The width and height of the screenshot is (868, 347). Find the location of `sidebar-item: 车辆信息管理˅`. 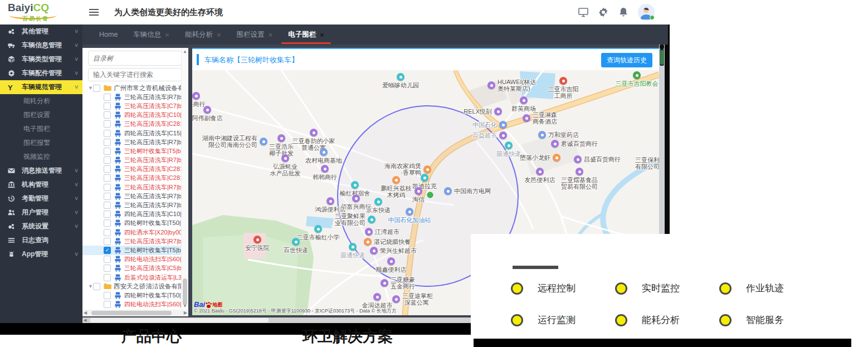

sidebar-item: 车辆信息管理˅ is located at coordinates (41, 46).